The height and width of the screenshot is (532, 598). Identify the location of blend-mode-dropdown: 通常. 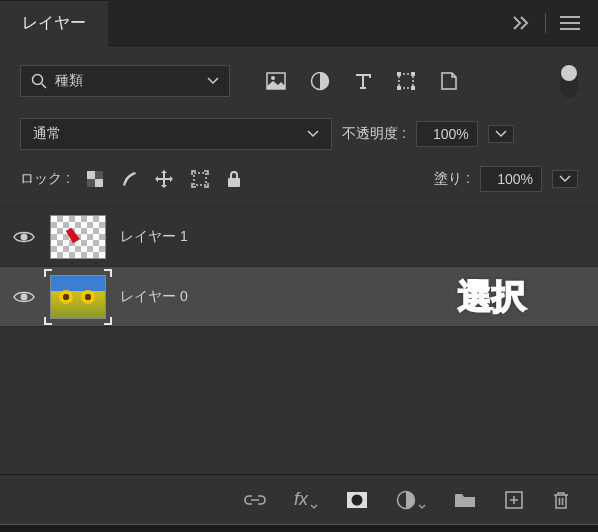
(176, 134).